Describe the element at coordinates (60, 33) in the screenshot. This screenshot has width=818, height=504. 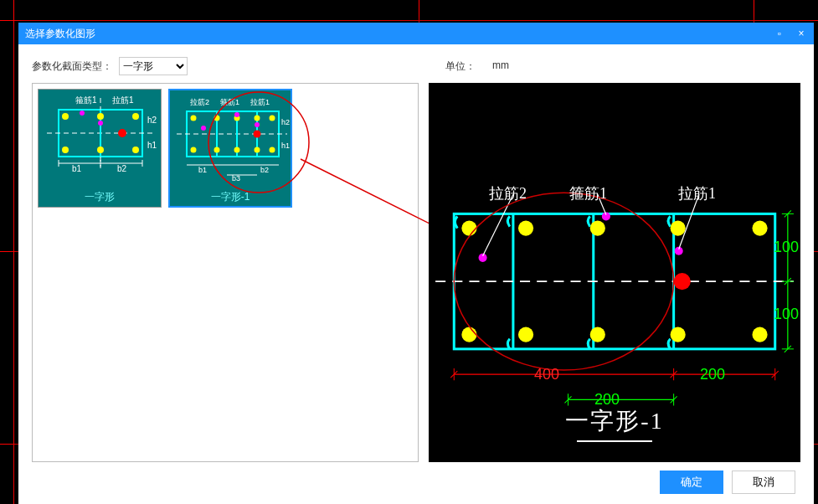
I see `dialog-title: 选择参数化图形` at that location.